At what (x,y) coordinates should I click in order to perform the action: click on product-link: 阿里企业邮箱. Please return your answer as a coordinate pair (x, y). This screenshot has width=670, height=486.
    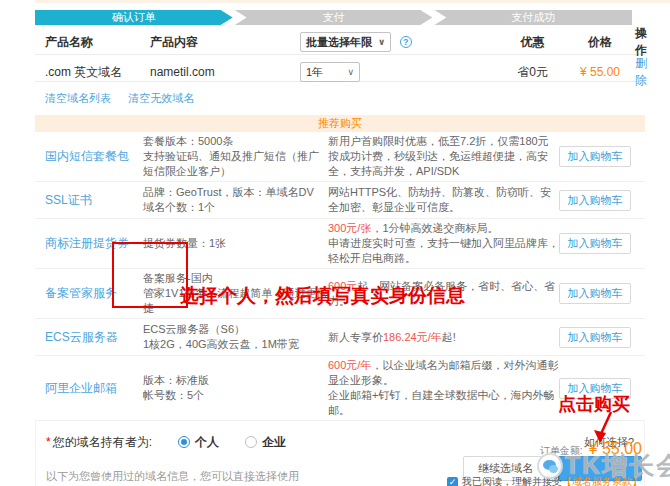
    Looking at the image, I should click on (81, 388).